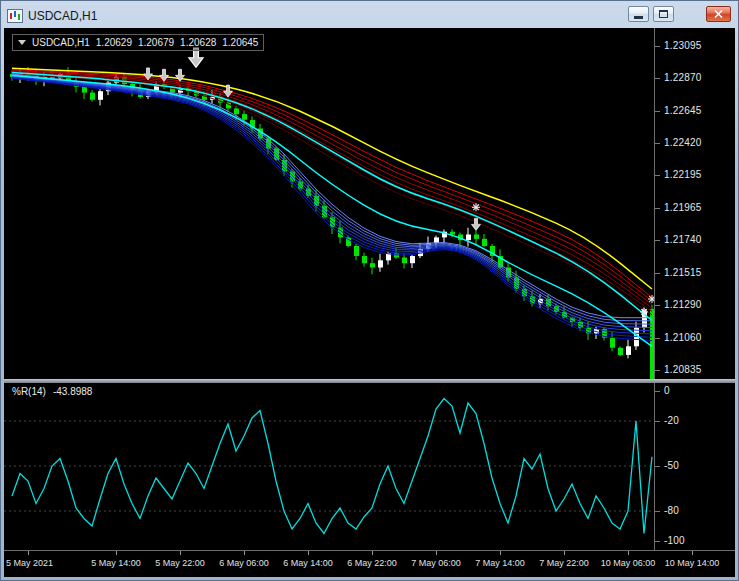 Image resolution: width=739 pixels, height=581 pixels. I want to click on close-button, so click(718, 14).